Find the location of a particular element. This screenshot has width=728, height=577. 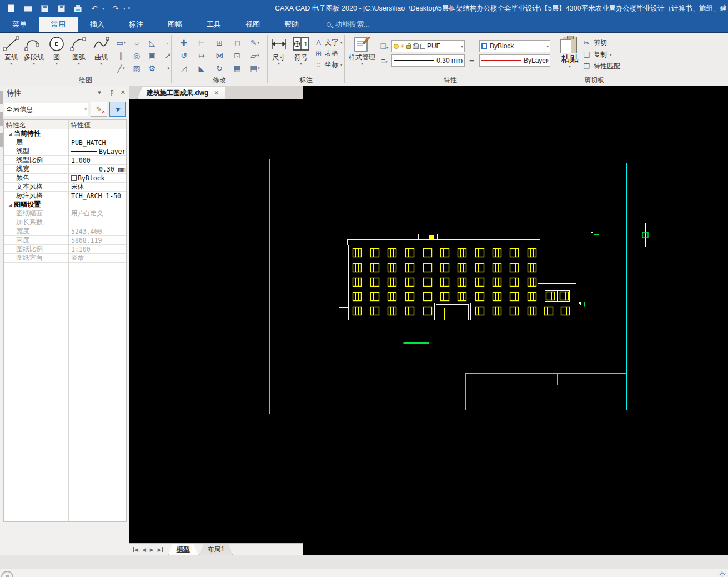

redo-dropdown: ▾ is located at coordinates (124, 9).